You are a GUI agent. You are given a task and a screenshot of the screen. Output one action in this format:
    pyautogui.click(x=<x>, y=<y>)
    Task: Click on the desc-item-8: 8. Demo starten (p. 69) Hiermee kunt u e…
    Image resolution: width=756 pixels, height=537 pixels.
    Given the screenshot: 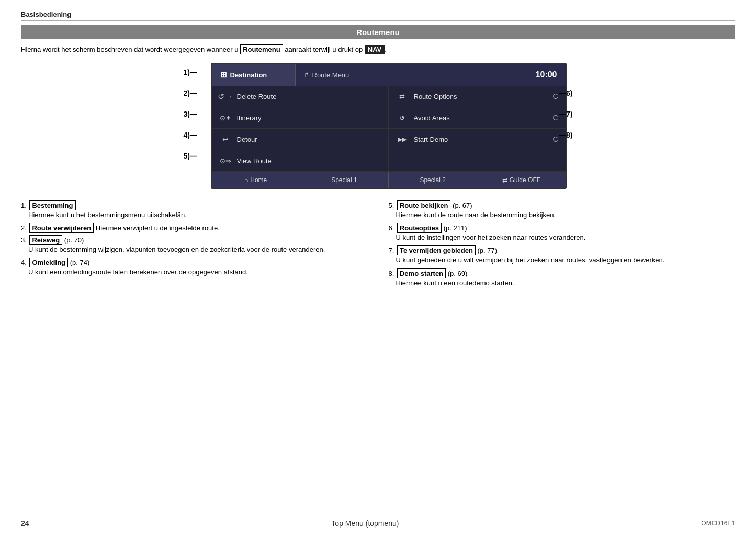 What is the action you would take?
    pyautogui.click(x=562, y=278)
    